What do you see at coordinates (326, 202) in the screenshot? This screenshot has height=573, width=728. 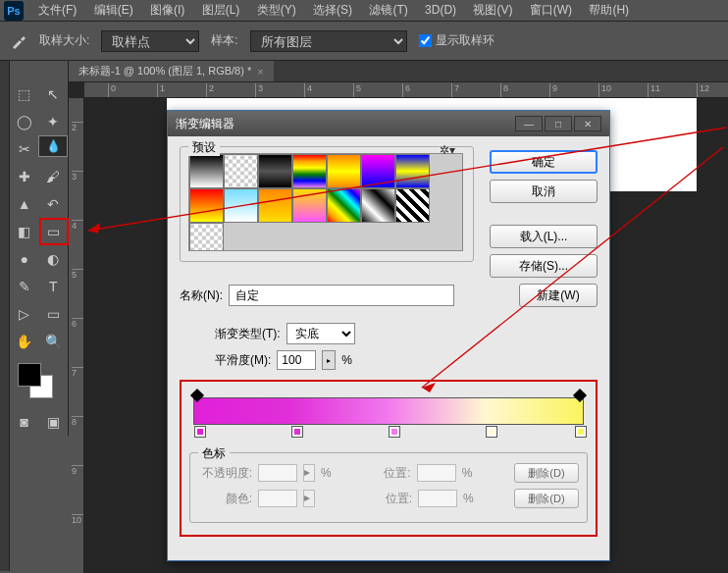 I see `preset-list` at bounding box center [326, 202].